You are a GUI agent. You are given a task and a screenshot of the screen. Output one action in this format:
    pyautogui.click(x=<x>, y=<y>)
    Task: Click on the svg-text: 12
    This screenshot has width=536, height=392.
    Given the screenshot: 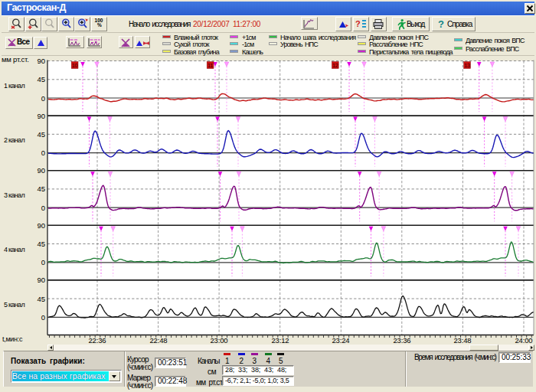 What is the action you would take?
    pyautogui.click(x=335, y=66)
    